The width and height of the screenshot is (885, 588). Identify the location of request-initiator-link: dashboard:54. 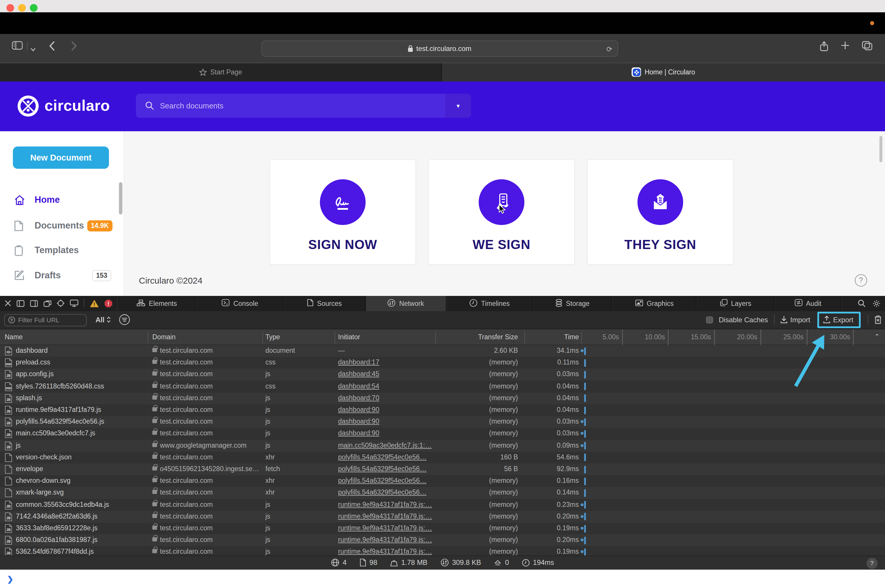
(359, 386).